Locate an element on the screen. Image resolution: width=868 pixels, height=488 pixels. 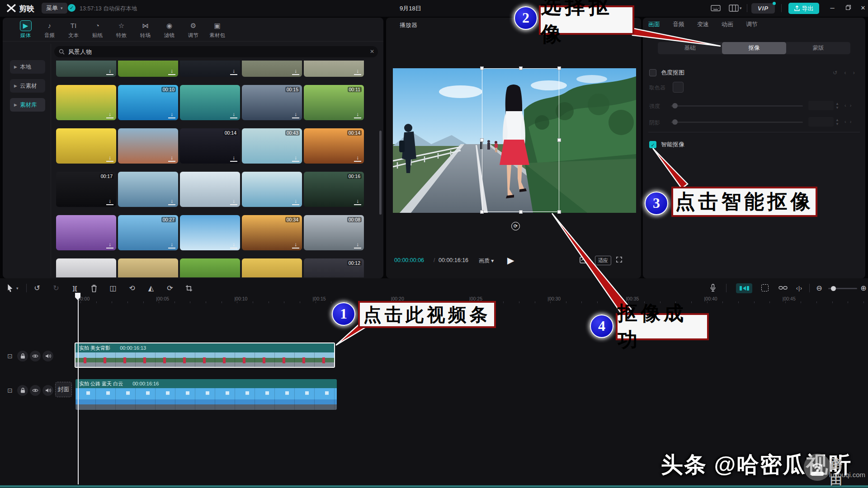
media-thumb: 00:43↓ is located at coordinates (272, 146).